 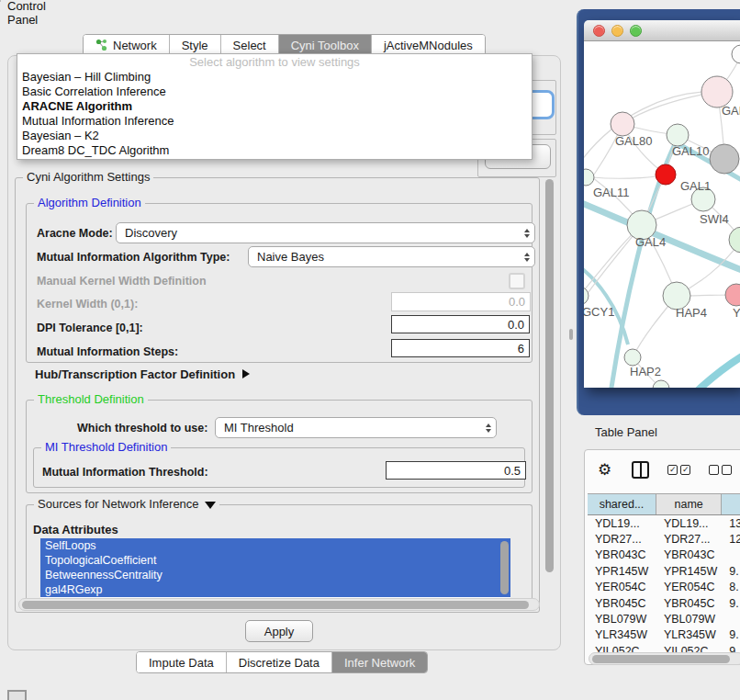 What do you see at coordinates (182, 662) in the screenshot?
I see `tab-impute-data: Impute Data` at bounding box center [182, 662].